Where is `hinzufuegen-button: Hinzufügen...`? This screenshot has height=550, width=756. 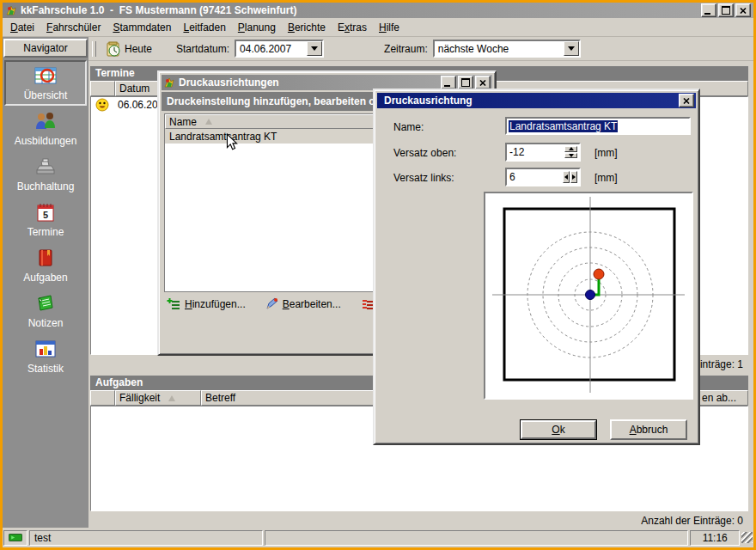
hinzufuegen-button: Hinzufügen... is located at coordinates (206, 304).